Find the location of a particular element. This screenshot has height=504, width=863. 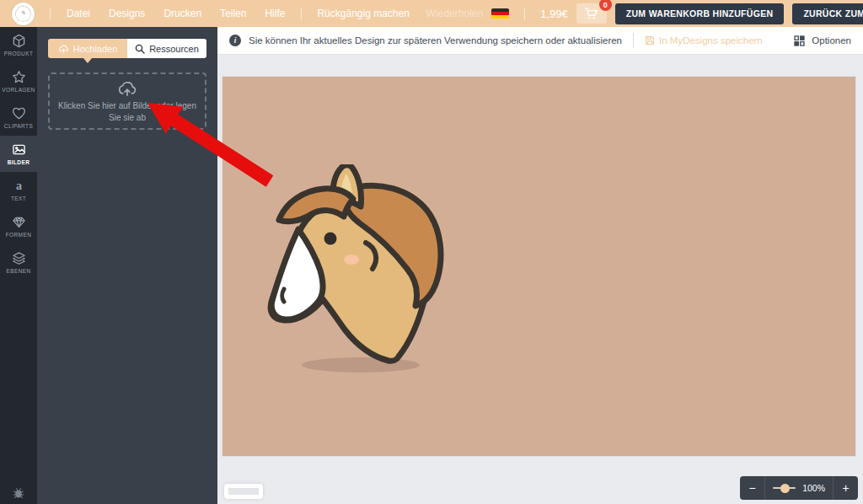

add-to-cart-button: ZUM WARENKORB HINZUFÜGEN is located at coordinates (700, 13).